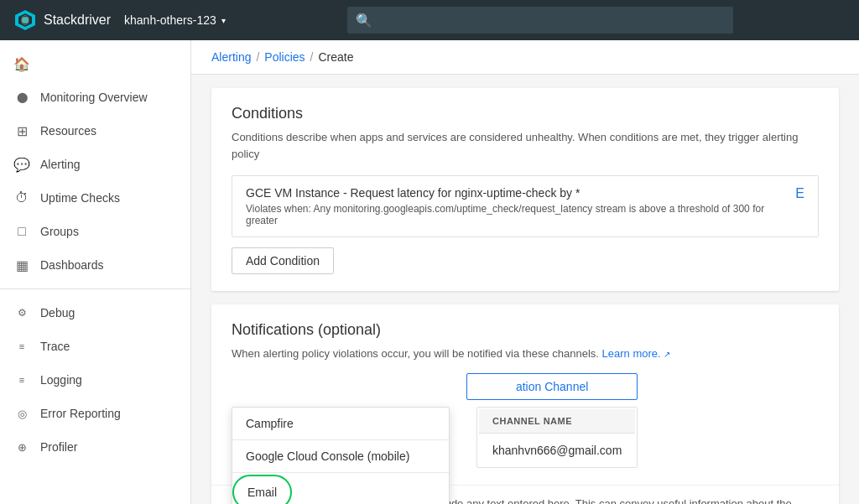 The width and height of the screenshot is (859, 504). I want to click on channel-name-cell: khanhvn666@gmail.com, so click(557, 450).